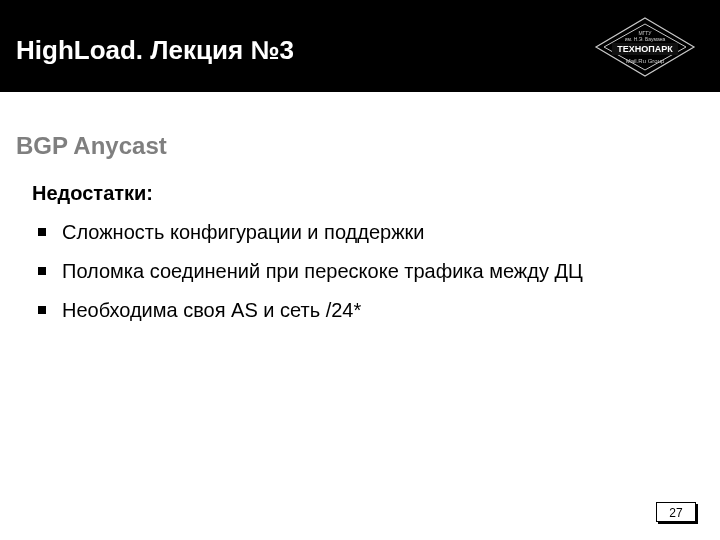  What do you see at coordinates (645, 49) in the screenshot?
I see `technopark-logo: МГТУ им. Н.Э. Баумана ТЕХНОПАРК Mail.Ru …` at bounding box center [645, 49].